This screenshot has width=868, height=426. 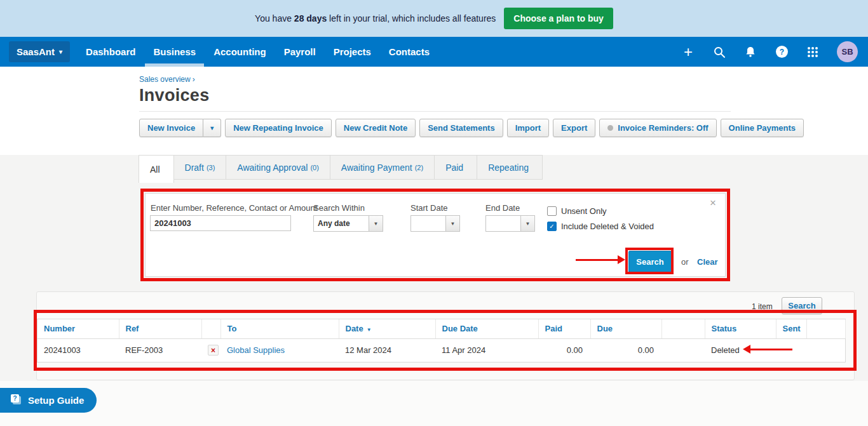 I want to click on cell-spacer-end, so click(x=826, y=350).